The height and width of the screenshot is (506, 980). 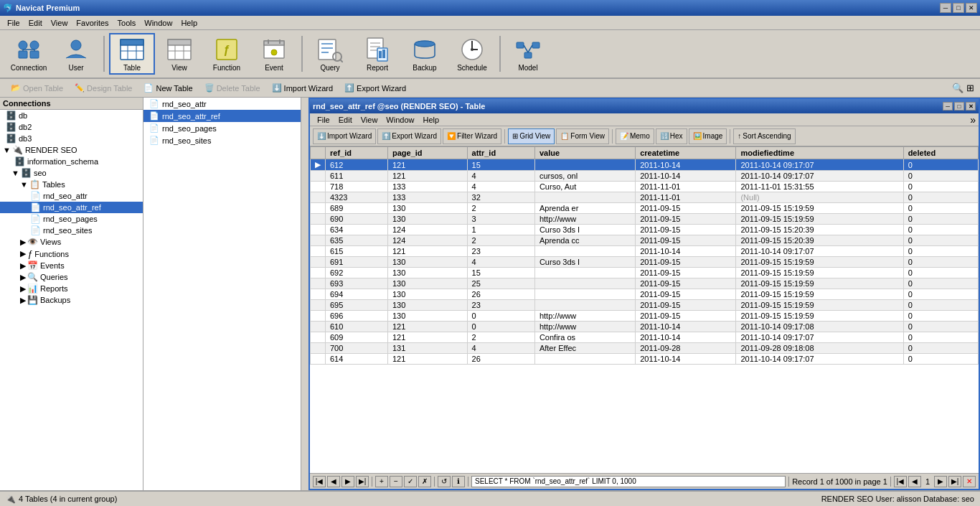 What do you see at coordinates (819, 177) in the screenshot?
I see `cell-modiefiedtime: 2011-10-14 09:17:07` at bounding box center [819, 177].